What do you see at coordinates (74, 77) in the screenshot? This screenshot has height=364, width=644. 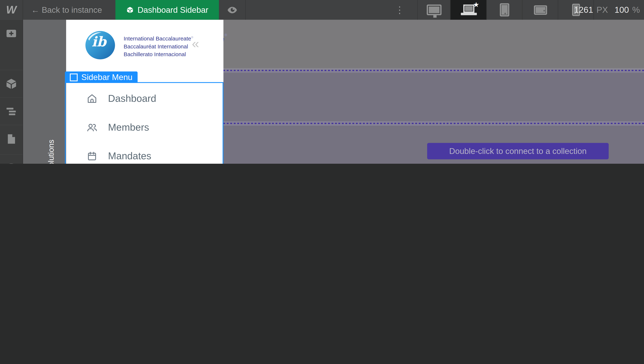 I see `div-block-icon` at bounding box center [74, 77].